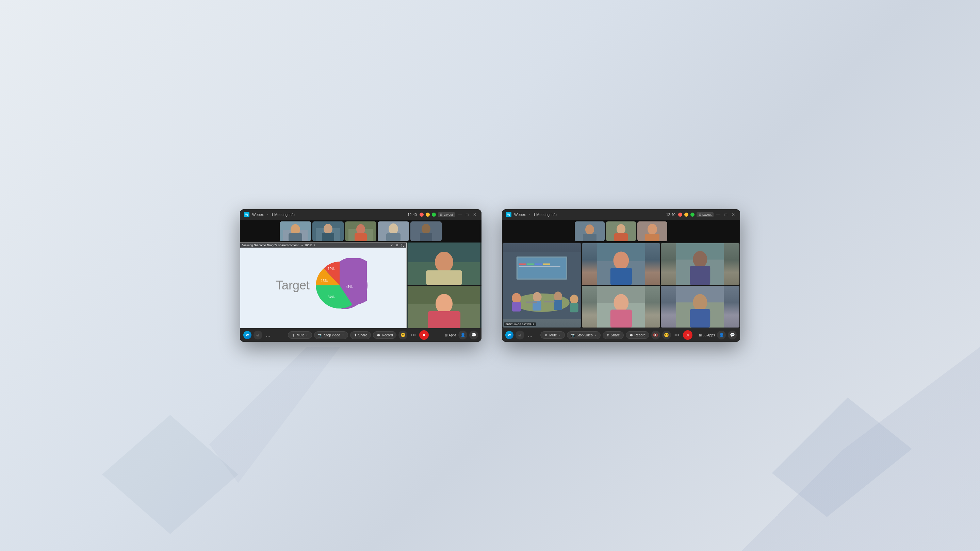  I want to click on right-mute-label: Mute, so click(553, 335).